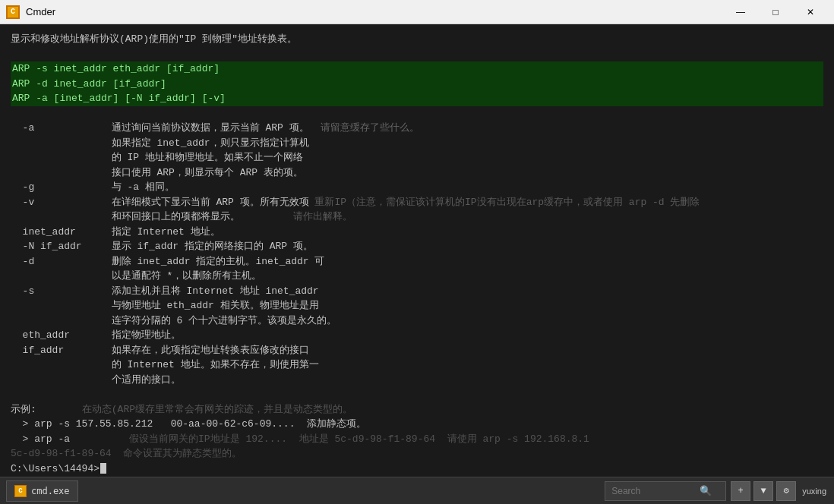 This screenshot has width=834, height=504. I want to click on line-opt-d-1: -d 删除 inet_addr 指定的主机。inet_addr 可, so click(417, 262).